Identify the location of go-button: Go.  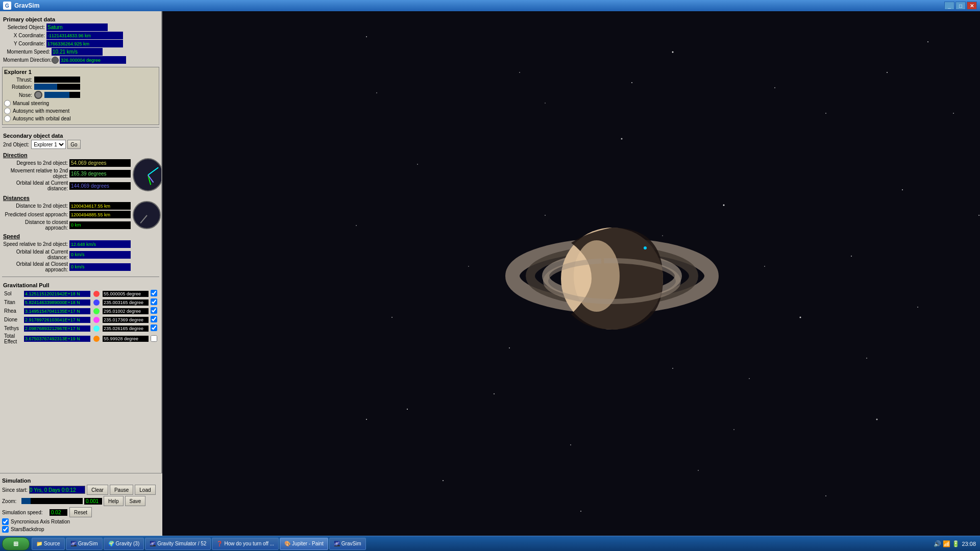
(74, 144).